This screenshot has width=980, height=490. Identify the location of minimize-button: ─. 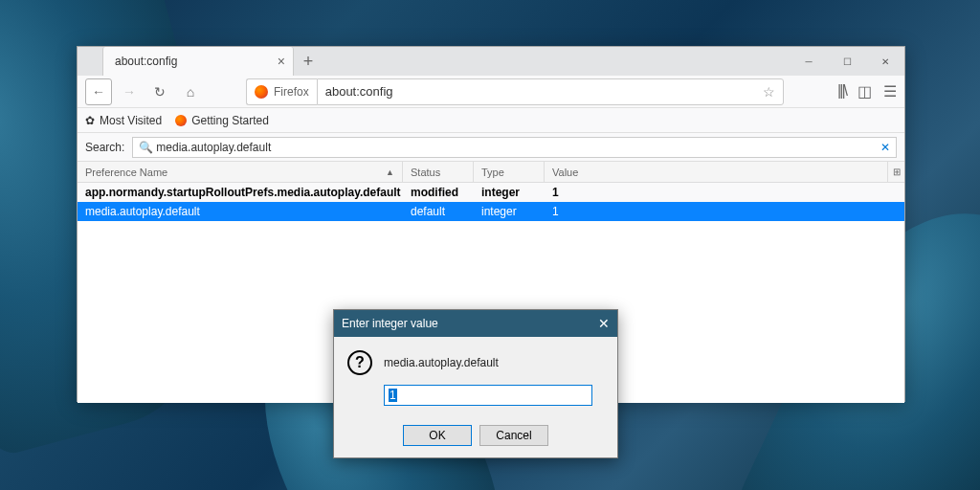
(809, 61).